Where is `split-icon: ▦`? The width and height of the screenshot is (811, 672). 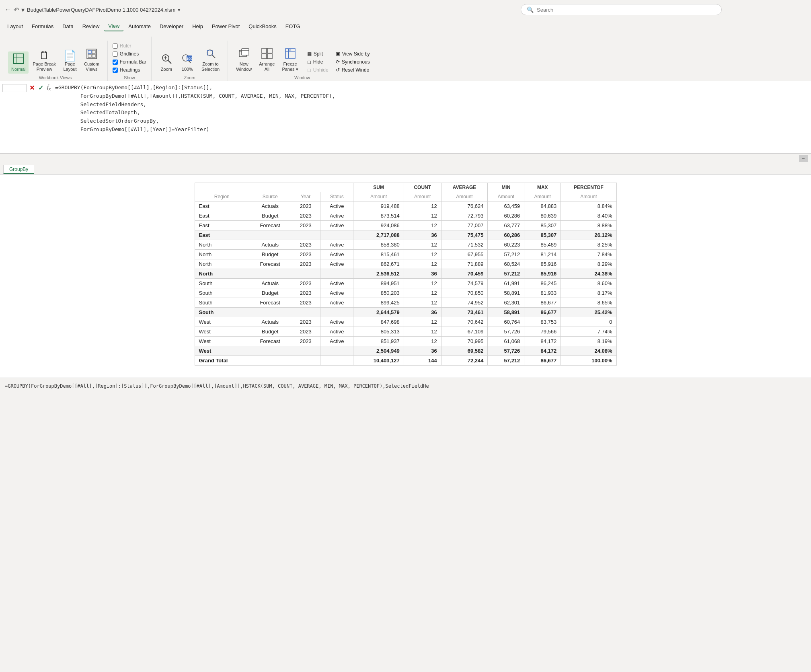 split-icon: ▦ is located at coordinates (310, 54).